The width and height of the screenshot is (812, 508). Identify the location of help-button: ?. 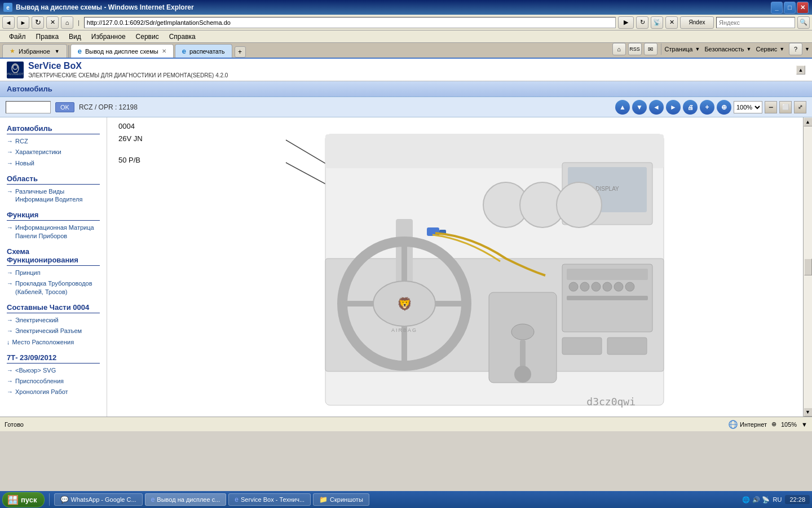
(796, 49).